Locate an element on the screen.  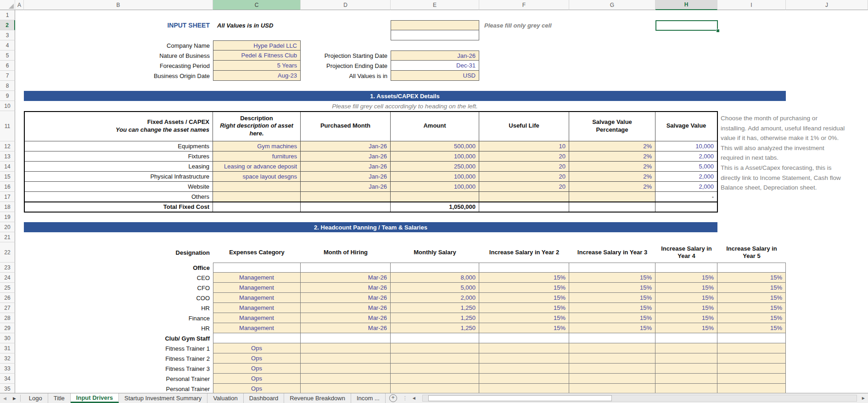
fill-grey-cell-note: Please fill only grey cell is located at coordinates (566, 25).